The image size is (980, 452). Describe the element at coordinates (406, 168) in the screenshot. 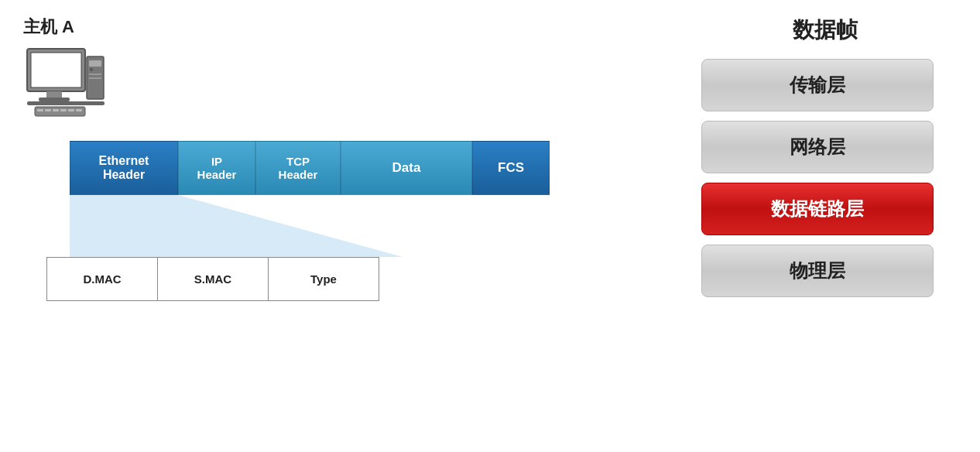

I see `data-cell: Data` at that location.